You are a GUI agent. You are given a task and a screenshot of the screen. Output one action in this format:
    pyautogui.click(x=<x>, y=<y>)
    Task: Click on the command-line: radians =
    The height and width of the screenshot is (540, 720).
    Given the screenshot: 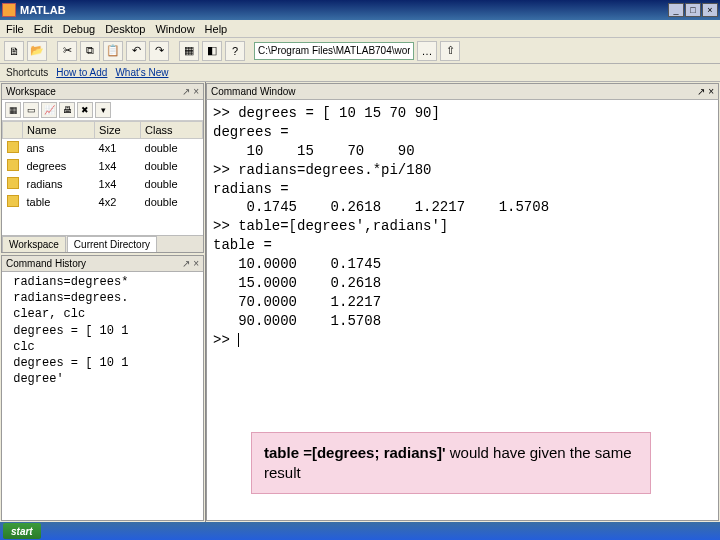 What is the action you would take?
    pyautogui.click(x=462, y=190)
    